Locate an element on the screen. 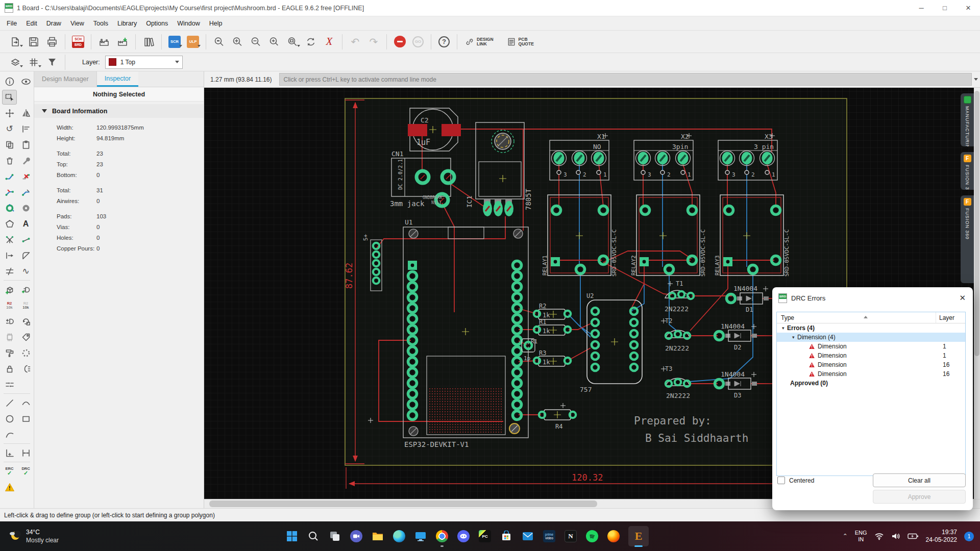 The image size is (980, 551). minimize-button: ─ is located at coordinates (921, 8).